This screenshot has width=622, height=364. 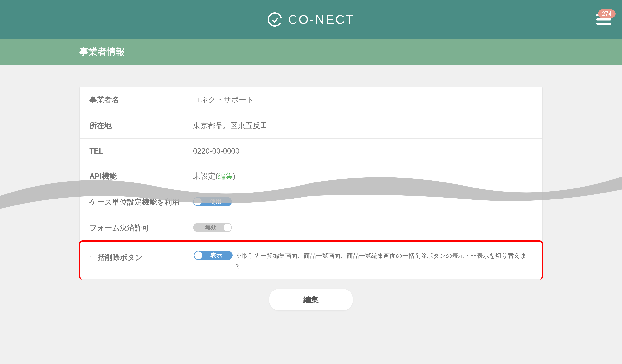 What do you see at coordinates (228, 228) in the screenshot?
I see `toggle-knob` at bounding box center [228, 228].